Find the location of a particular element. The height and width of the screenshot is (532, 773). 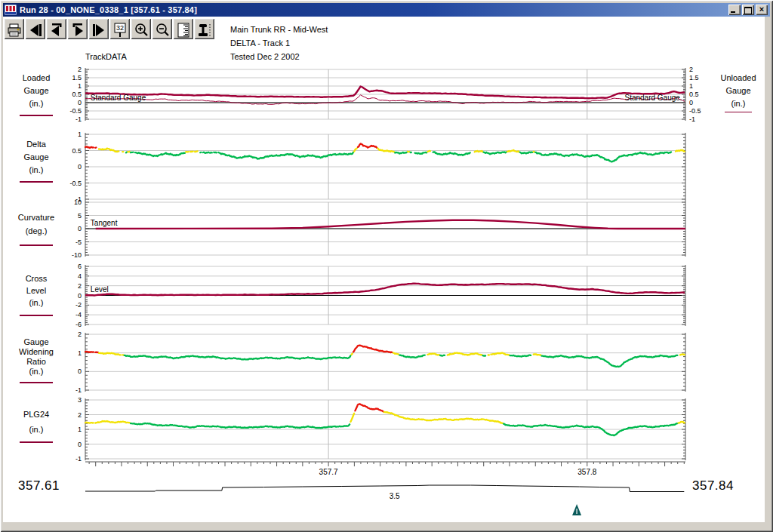

header-track: DELTA - Track 1 is located at coordinates (260, 43).